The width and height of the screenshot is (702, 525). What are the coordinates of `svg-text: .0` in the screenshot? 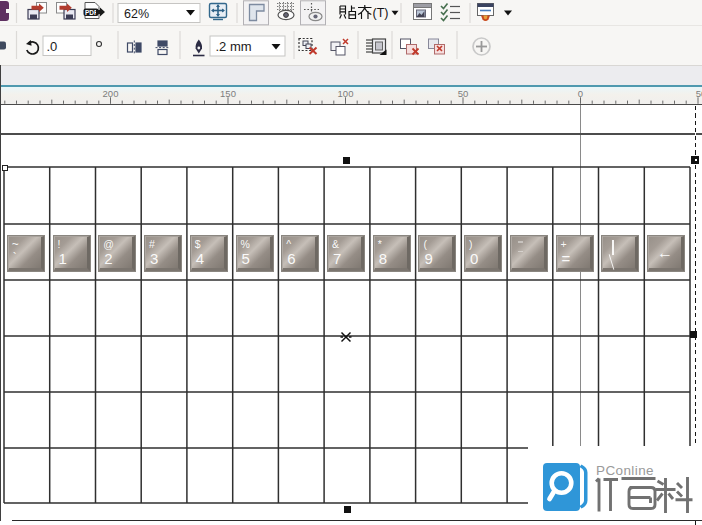 It's located at (52, 46).